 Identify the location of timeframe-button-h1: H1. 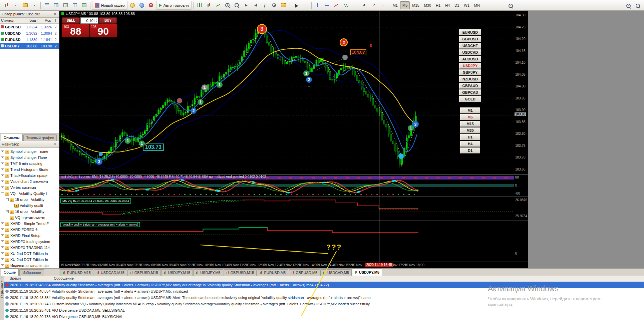
(438, 5).